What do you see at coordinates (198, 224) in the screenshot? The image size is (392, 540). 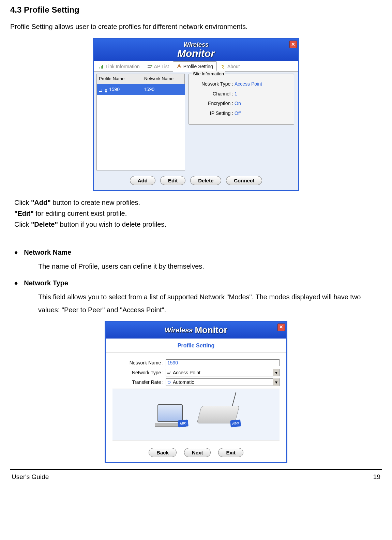 I see `paragraph-delete: Click "Delete" button if you wish to del…` at bounding box center [198, 224].